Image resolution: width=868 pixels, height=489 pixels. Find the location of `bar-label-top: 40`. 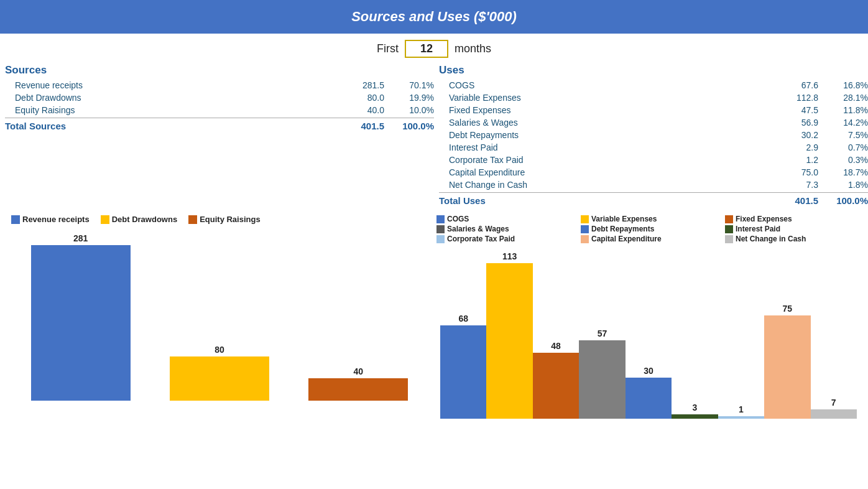

bar-label-top: 40 is located at coordinates (359, 371).